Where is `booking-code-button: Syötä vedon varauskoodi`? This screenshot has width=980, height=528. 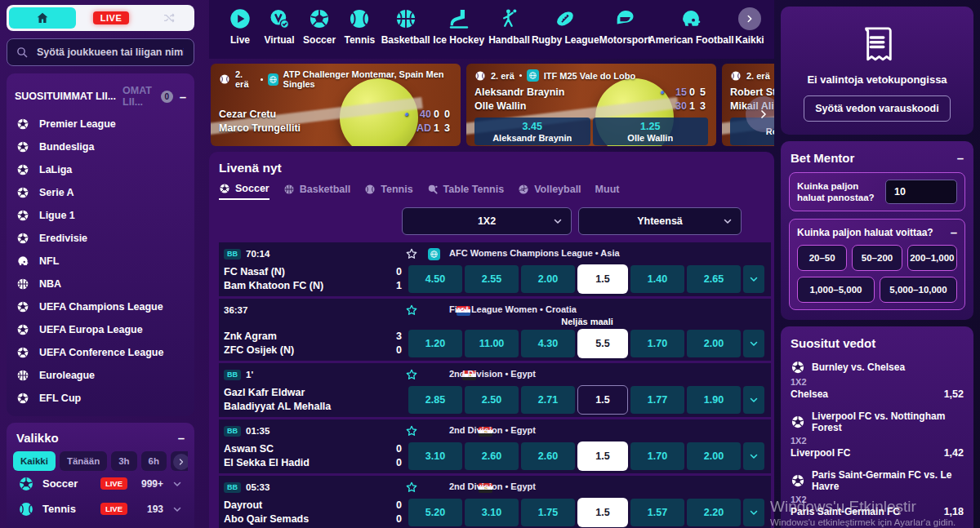 booking-code-button: Syötä vedon varauskoodi is located at coordinates (877, 109).